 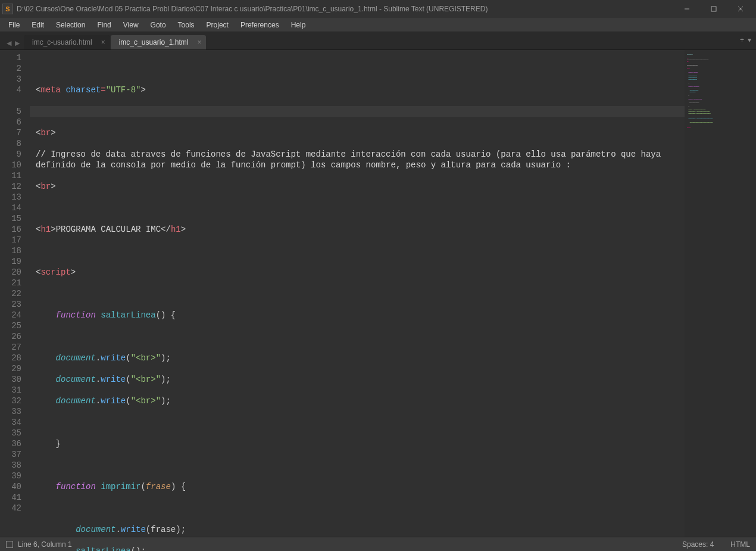 I want to click on tab-label: imc_c_usuario_1.html, so click(x=154, y=42).